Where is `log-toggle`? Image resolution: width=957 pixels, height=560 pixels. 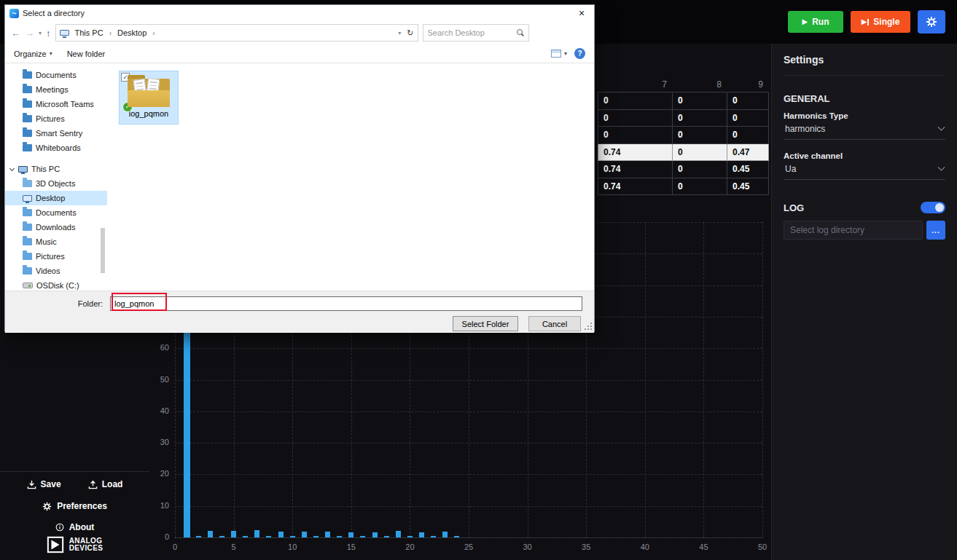
log-toggle is located at coordinates (933, 208).